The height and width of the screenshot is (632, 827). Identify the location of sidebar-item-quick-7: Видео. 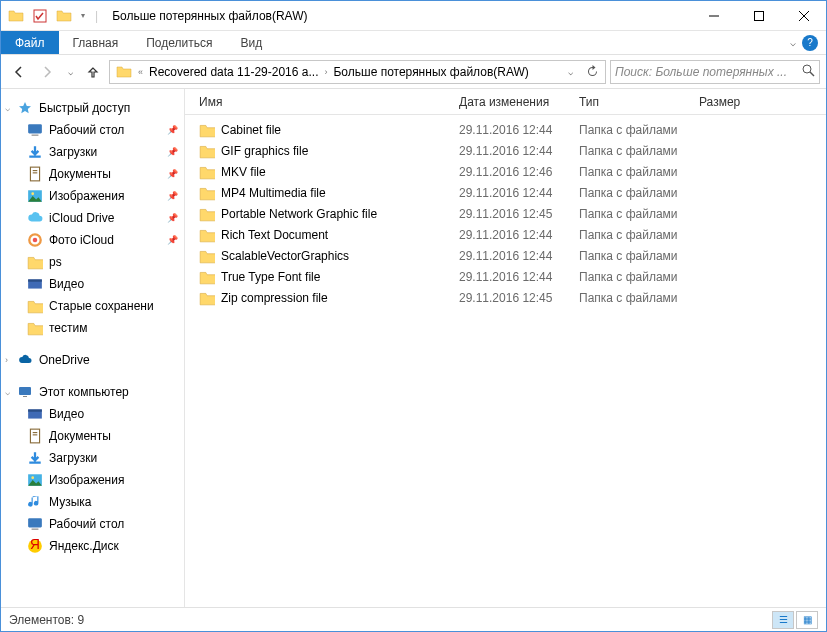
(92, 284).